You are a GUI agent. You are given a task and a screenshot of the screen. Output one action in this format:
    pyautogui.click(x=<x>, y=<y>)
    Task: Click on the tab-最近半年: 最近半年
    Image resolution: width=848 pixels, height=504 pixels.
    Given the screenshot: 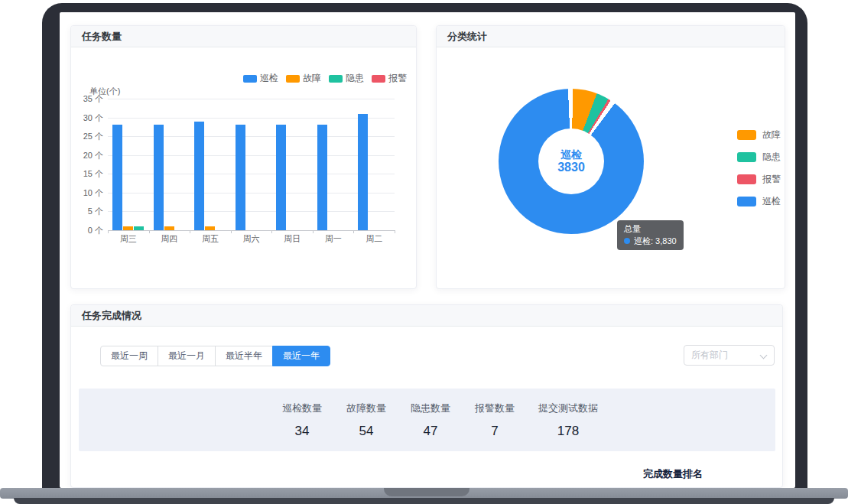 What is the action you would take?
    pyautogui.click(x=244, y=356)
    